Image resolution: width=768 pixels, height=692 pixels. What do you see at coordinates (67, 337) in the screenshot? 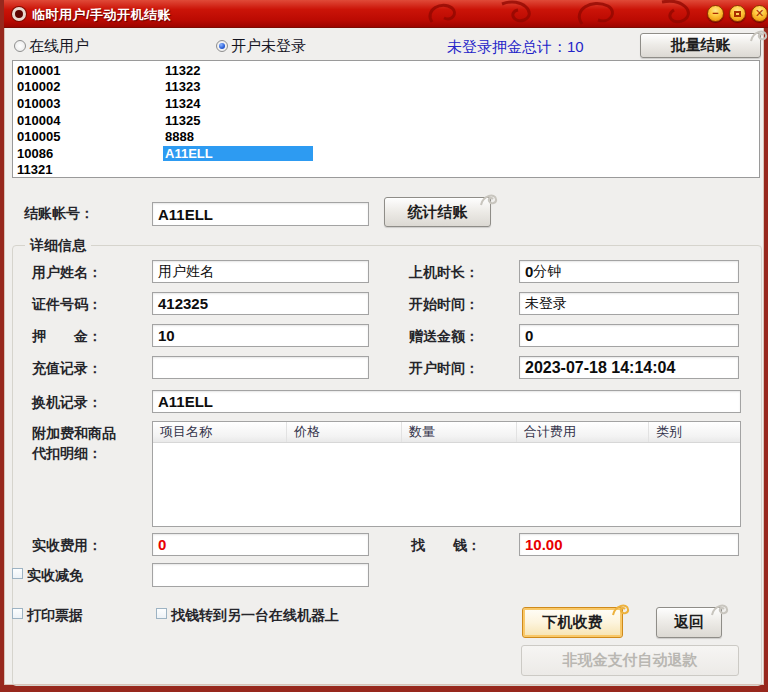
I see `deposit-label: 押 金：` at bounding box center [67, 337].